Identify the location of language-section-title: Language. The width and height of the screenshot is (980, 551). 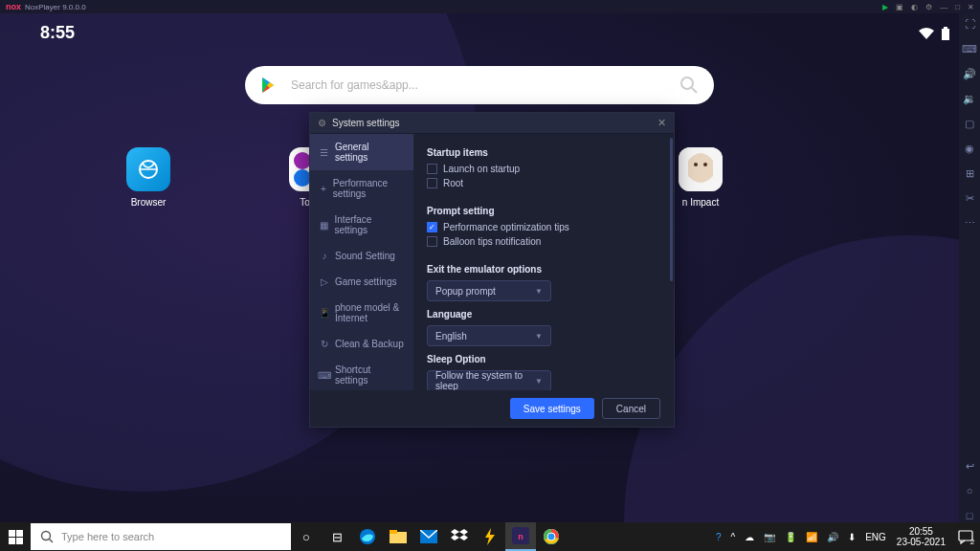
(544, 314).